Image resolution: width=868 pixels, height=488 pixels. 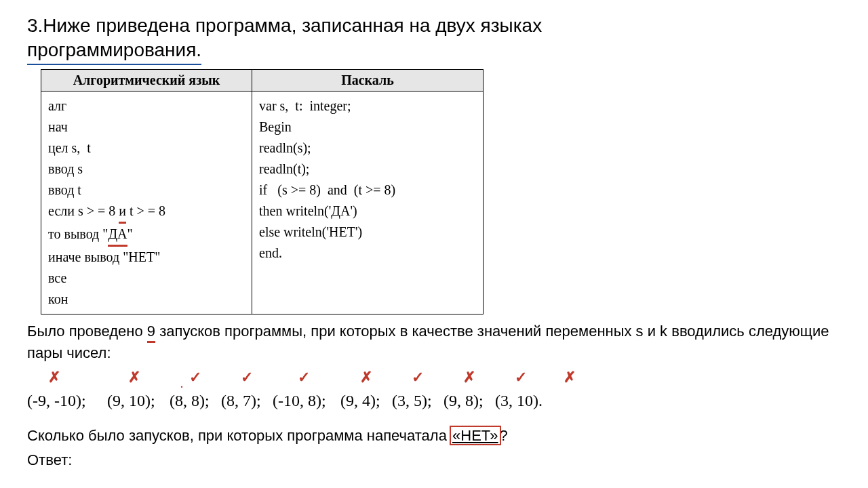 What do you see at coordinates (114, 52) in the screenshot?
I see `title-underlined-word: программирования.` at bounding box center [114, 52].